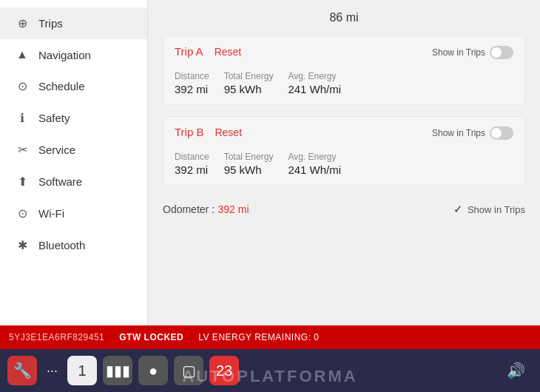 This screenshot has height=392, width=540. What do you see at coordinates (52, 371) in the screenshot?
I see `taskbar-dots-icon: ···` at bounding box center [52, 371].